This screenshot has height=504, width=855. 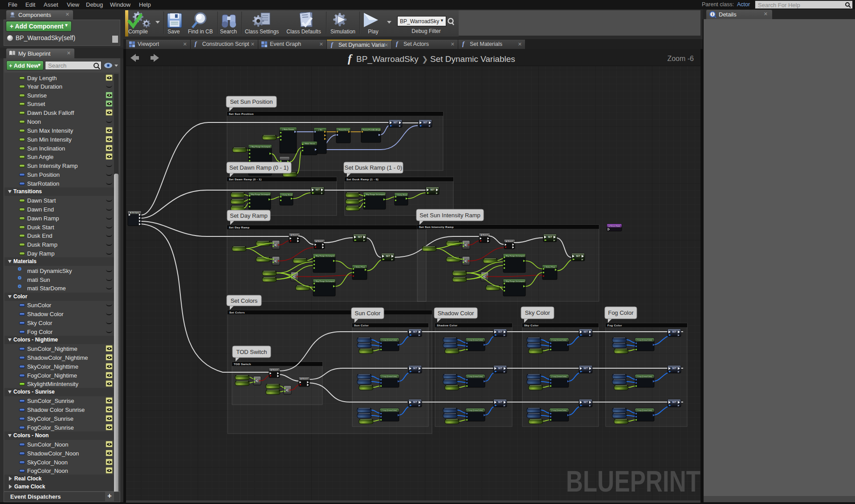 I want to click on svg-text: ƒ RotateVector, so click(x=344, y=130).